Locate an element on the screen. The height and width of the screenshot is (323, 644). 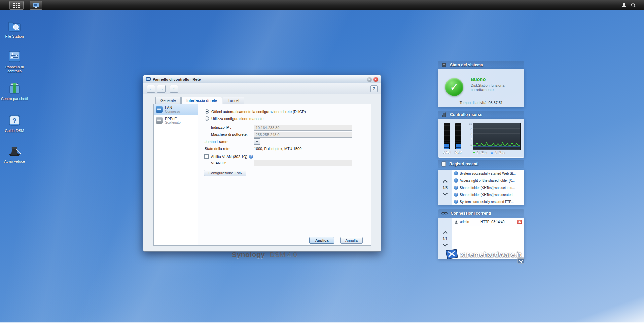
system-status-header: Stato del sistema is located at coordinates (481, 65).